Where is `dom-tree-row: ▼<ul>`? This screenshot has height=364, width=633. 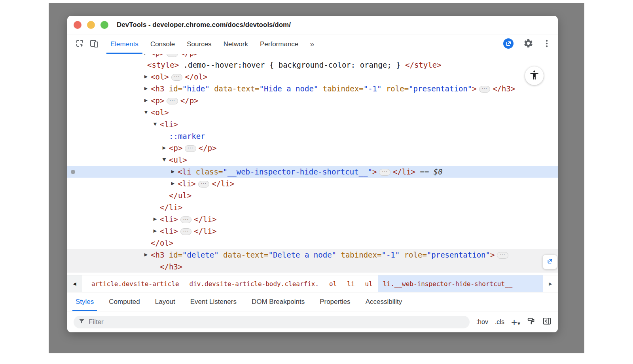
dom-tree-row: ▼<ul> is located at coordinates (313, 160).